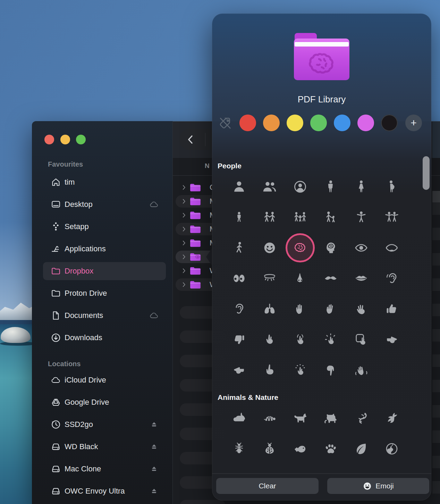 Image resolution: width=440 pixels, height=504 pixels. What do you see at coordinates (361, 449) in the screenshot?
I see `leaf-icon` at bounding box center [361, 449].